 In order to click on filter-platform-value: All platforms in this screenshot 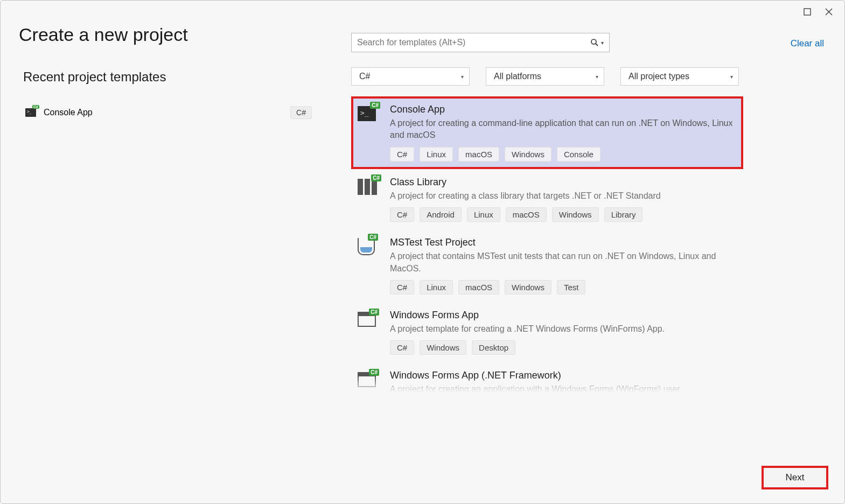, I will do `click(518, 76)`.